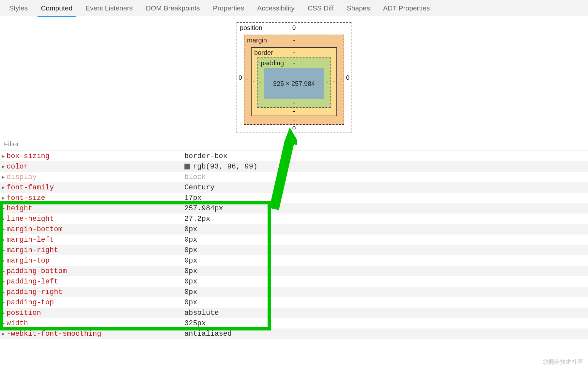 The width and height of the screenshot is (588, 369). What do you see at coordinates (197, 219) in the screenshot?
I see `property-value: 27.2px` at bounding box center [197, 219].